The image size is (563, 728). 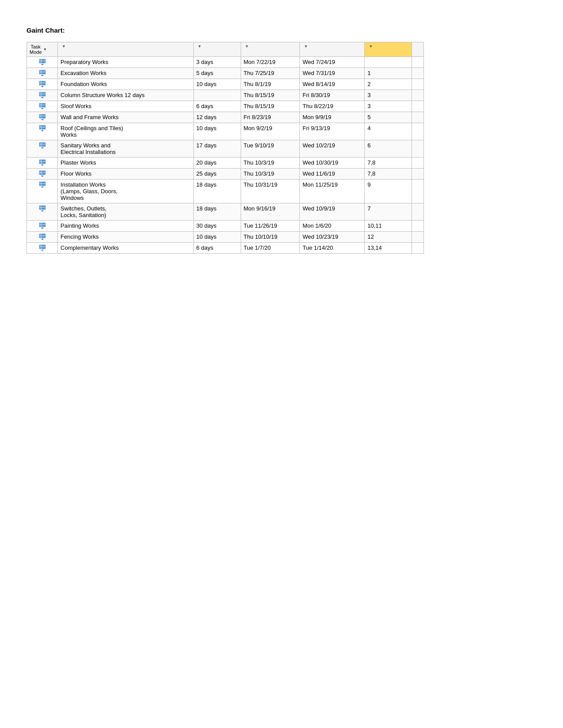 I want to click on start-cell-2: Thu 8/1/19, so click(x=270, y=85).